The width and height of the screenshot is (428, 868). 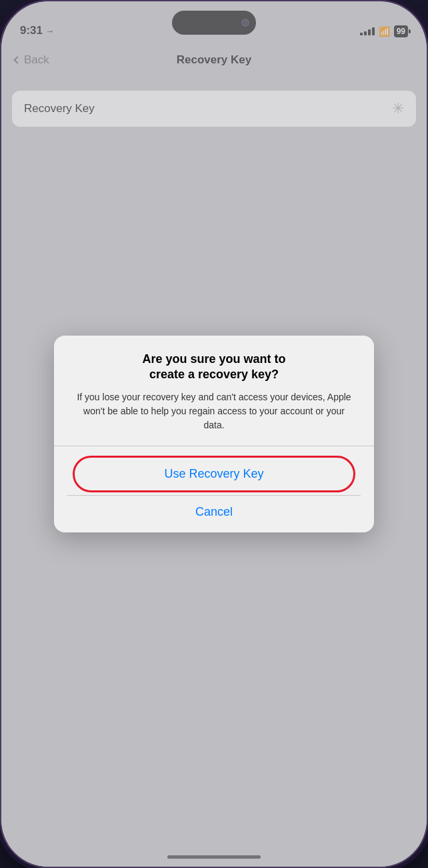 What do you see at coordinates (214, 367) in the screenshot?
I see `alert-title: Are you sure you want tocreate a recover…` at bounding box center [214, 367].